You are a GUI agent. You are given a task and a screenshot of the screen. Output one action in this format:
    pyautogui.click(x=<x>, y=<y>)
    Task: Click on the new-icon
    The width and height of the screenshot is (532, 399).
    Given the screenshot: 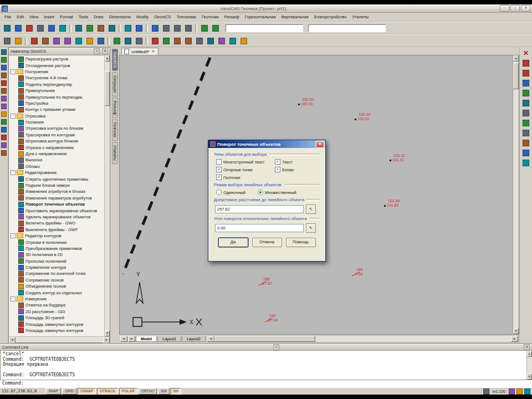 What is the action you would take?
    pyautogui.click(x=7, y=28)
    